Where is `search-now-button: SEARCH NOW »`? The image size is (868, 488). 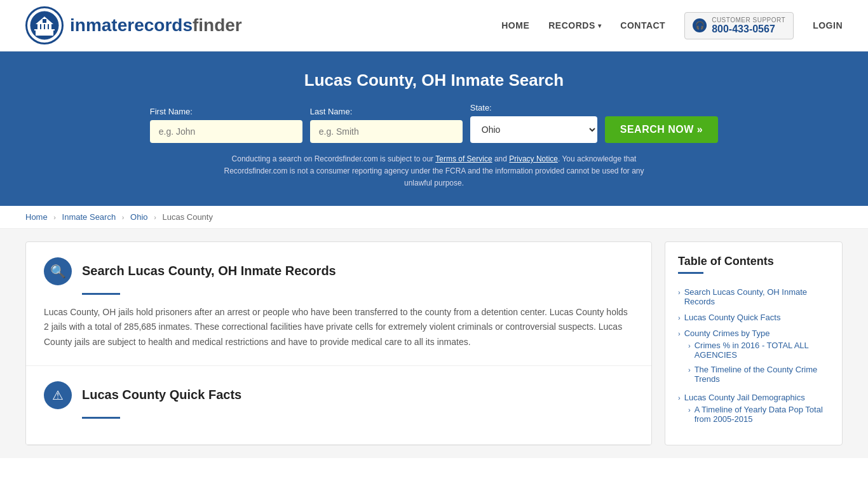
search-now-button: SEARCH NOW » is located at coordinates (661, 130).